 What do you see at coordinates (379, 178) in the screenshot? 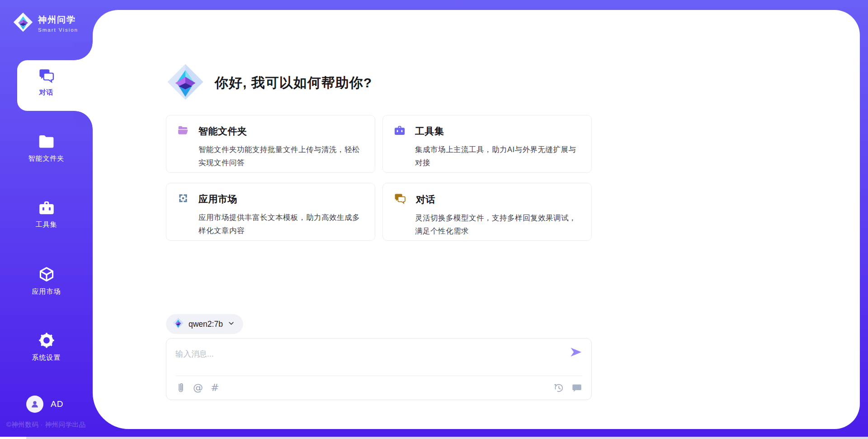
I see `feature-cards: 智能文件夹 智能文件夹功能支持批量文件上传与清洗，轻松实现文件问答 工具集 集成…` at bounding box center [379, 178].